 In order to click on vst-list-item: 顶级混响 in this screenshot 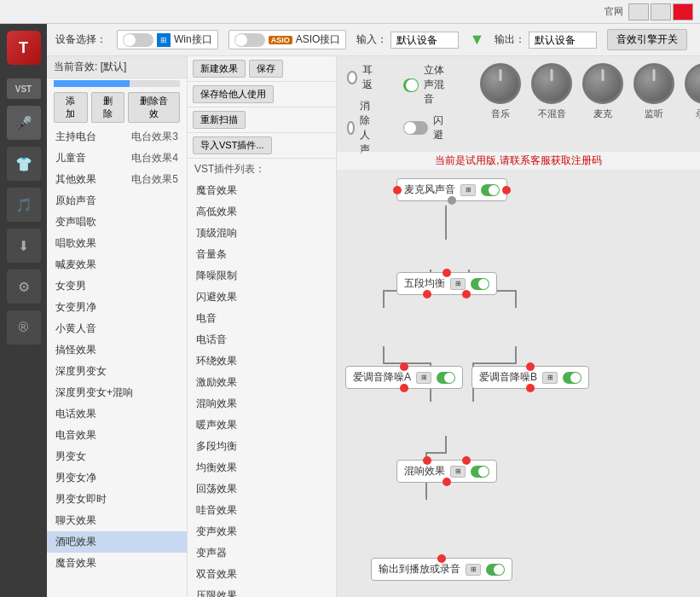, I will do `click(262, 234)`.